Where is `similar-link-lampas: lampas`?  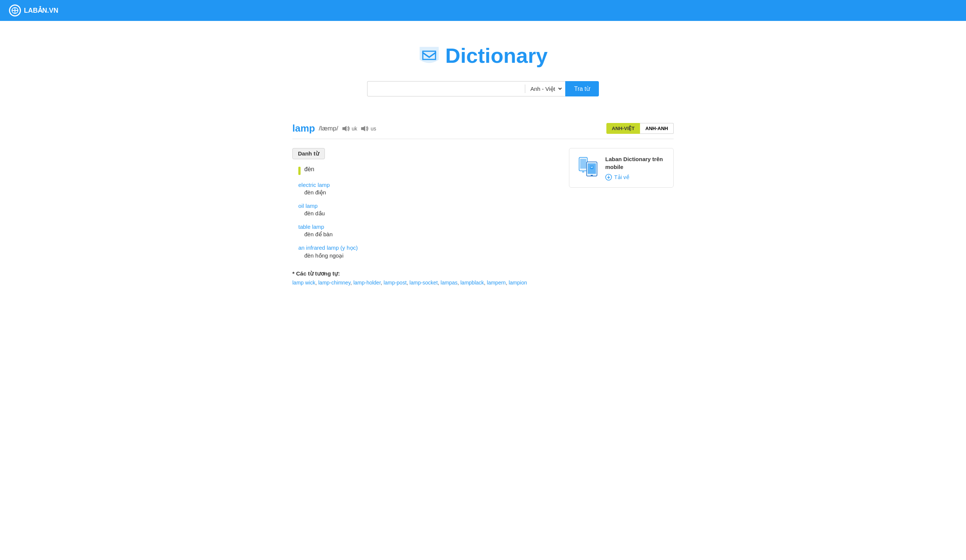
similar-link-lampas: lampas is located at coordinates (449, 283).